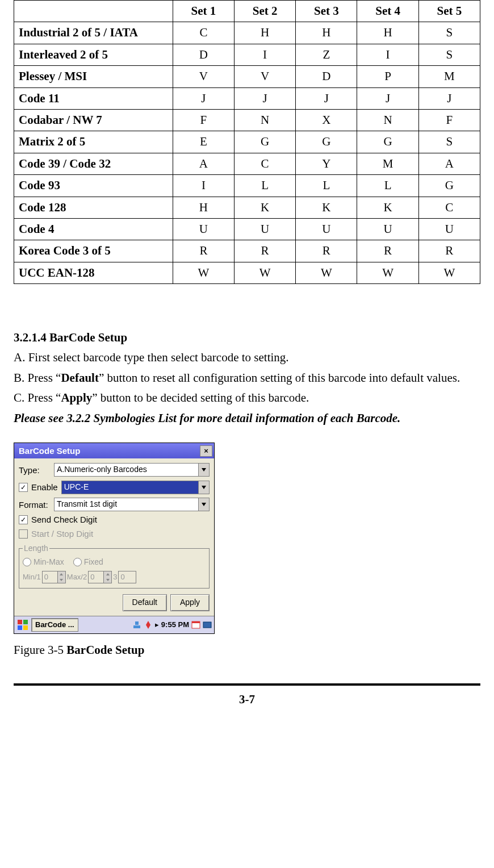  What do you see at coordinates (132, 470) in the screenshot?
I see `type-combobox: A.Numeric-only Barcodes` at bounding box center [132, 470].